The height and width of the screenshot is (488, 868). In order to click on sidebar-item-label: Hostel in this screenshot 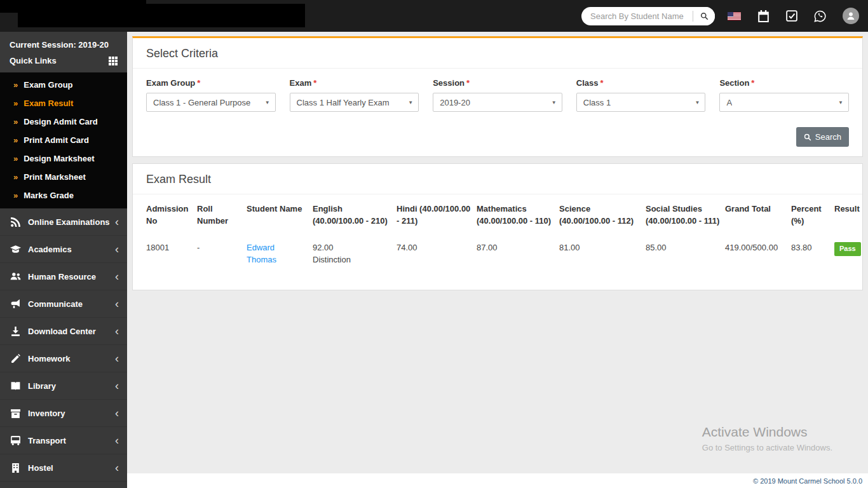, I will do `click(41, 468)`.